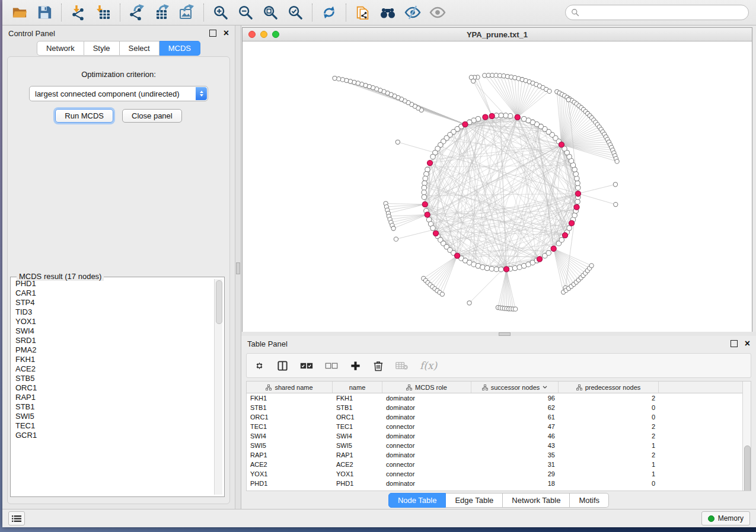 The image size is (756, 532). Describe the element at coordinates (218, 387) in the screenshot. I see `mcds-list-scrollbar` at that location.